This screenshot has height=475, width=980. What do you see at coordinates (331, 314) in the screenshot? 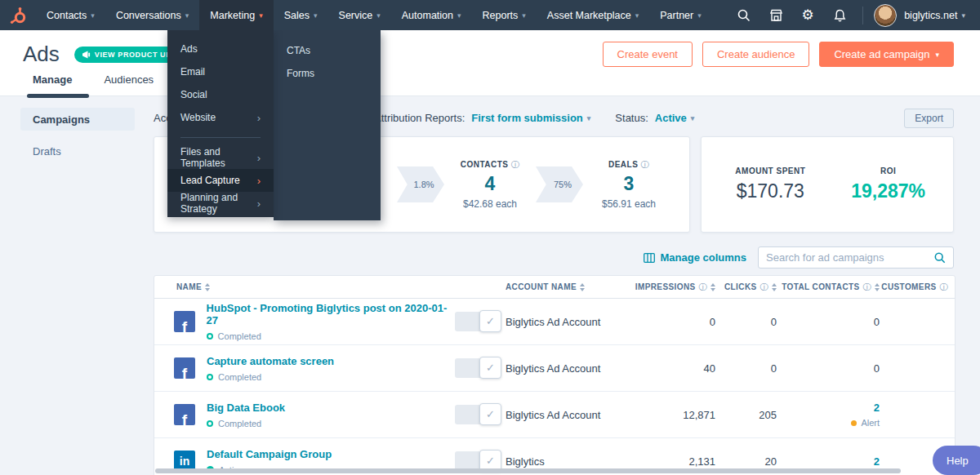
I see `campaign-link: HubSpot - Promoting Biglytics post on 20…` at bounding box center [331, 314].